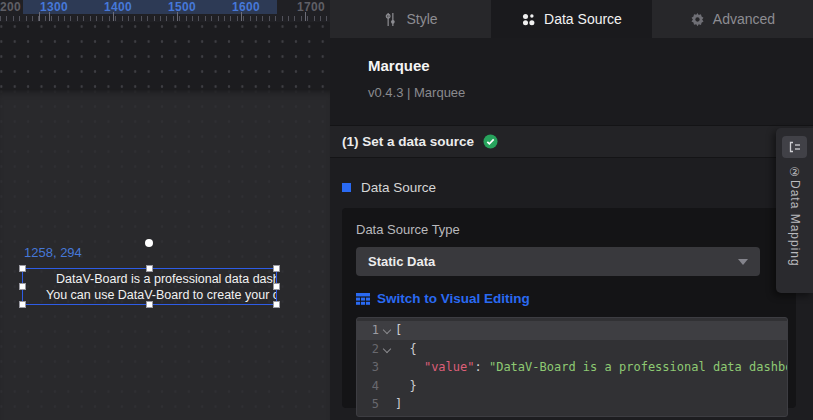 The image size is (813, 420). What do you see at coordinates (363, 299) in the screenshot?
I see `table-grid-icon` at bounding box center [363, 299].